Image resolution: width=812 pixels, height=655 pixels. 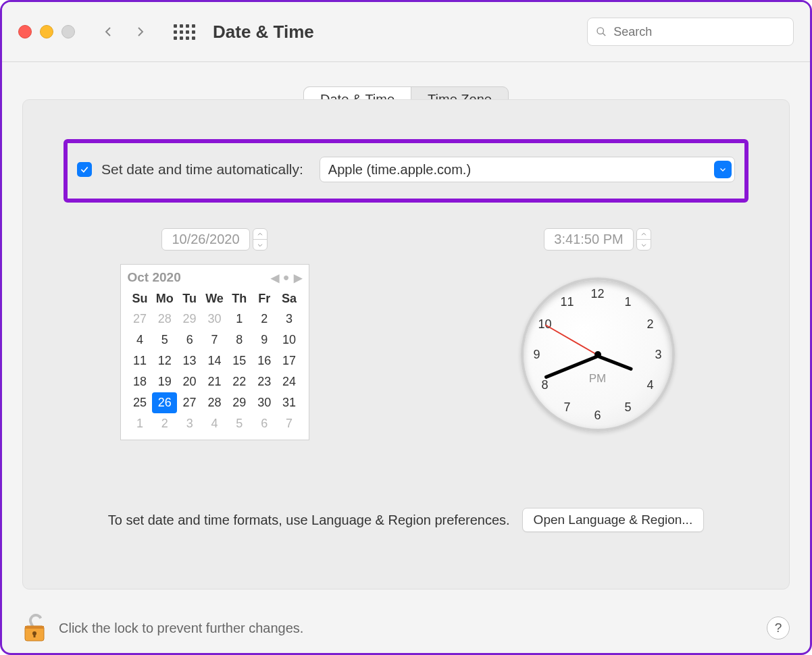 What do you see at coordinates (298, 278) in the screenshot?
I see `calendar-next-icon: ▶` at bounding box center [298, 278].